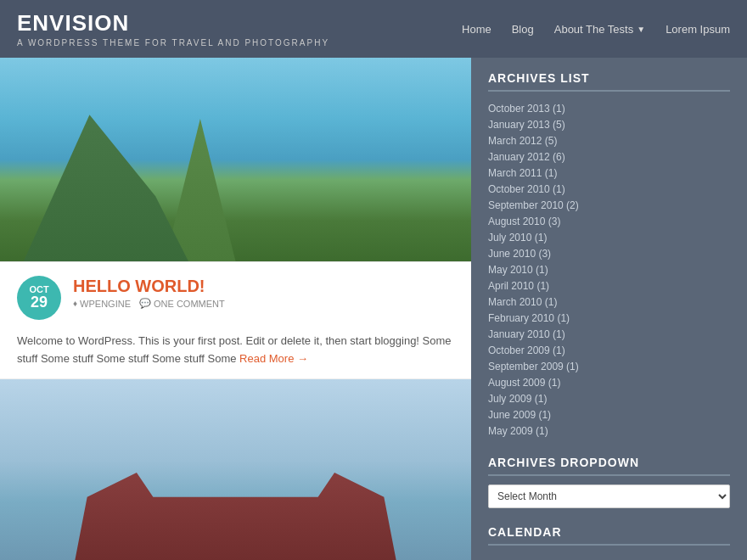 This screenshot has height=560, width=747. I want to click on archive-item: October 2010 (1), so click(609, 188).